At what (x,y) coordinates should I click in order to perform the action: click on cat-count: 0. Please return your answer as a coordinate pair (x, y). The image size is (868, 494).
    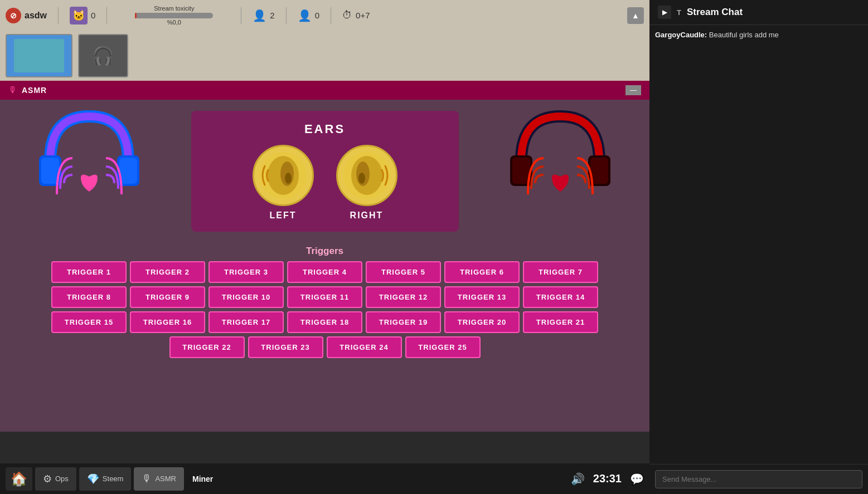
    Looking at the image, I should click on (93, 16).